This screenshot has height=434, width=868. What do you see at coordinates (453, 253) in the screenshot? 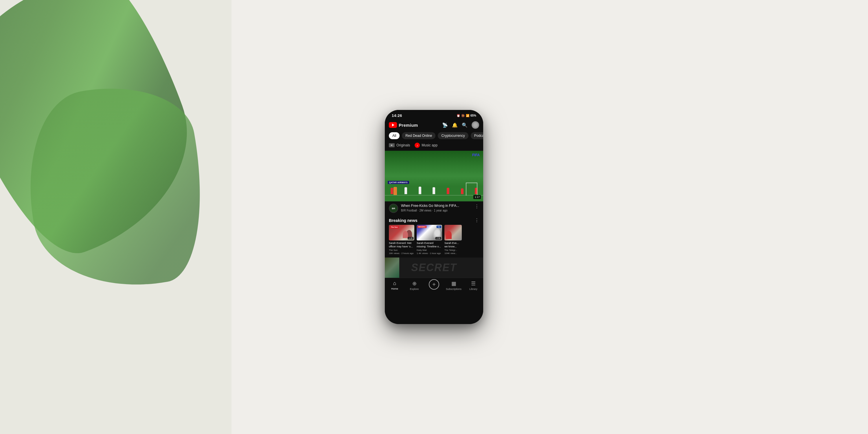
I see `thumbnail-3-views: 104K view...` at bounding box center [453, 253].